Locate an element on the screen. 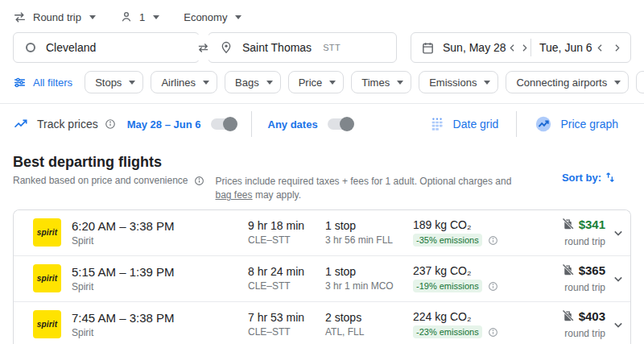 The image size is (644, 344). sort-by-button: Sort by: is located at coordinates (589, 177).